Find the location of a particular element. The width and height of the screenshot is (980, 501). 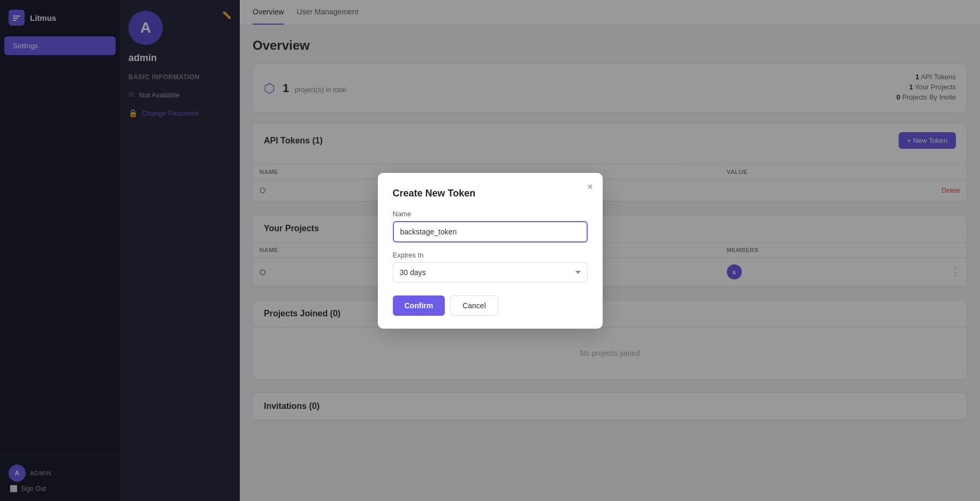

modal-title: Create New Token is located at coordinates (490, 194).